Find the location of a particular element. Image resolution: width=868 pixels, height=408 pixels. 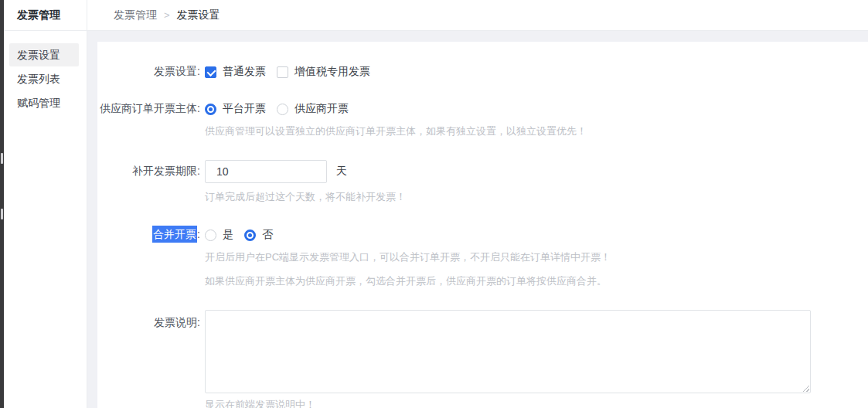

reissue-period-unit: 天 is located at coordinates (342, 172).